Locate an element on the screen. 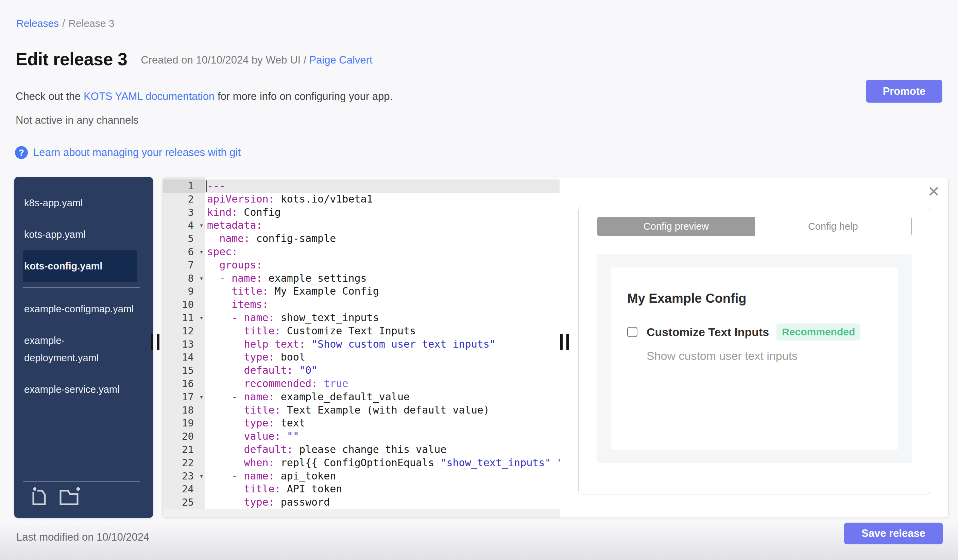  editor-gutter: 1234▾56▾78▾91011▾121314151617▾1819202122… is located at coordinates (184, 343).